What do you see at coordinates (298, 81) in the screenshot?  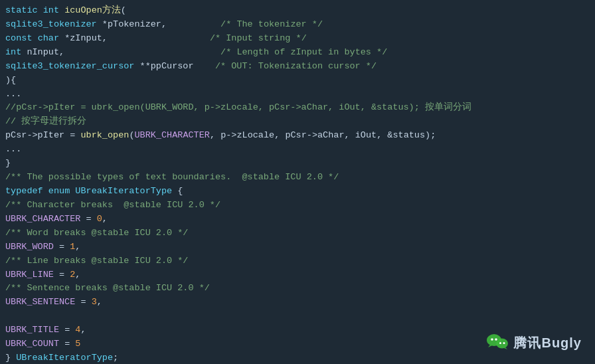 I see `code-line: ){` at bounding box center [298, 81].